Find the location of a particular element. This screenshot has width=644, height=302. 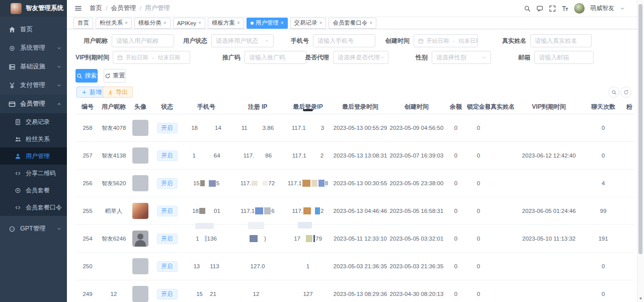

column-header-3: 状态 is located at coordinates (167, 107).